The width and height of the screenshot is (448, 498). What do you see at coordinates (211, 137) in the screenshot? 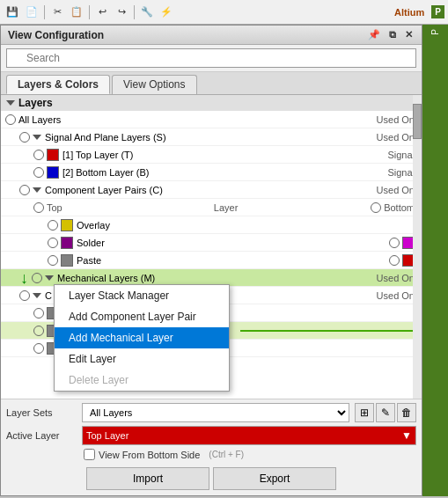
I see `layer-row-signal: Signal And Plane Layers (S) Used On` at bounding box center [211, 137].